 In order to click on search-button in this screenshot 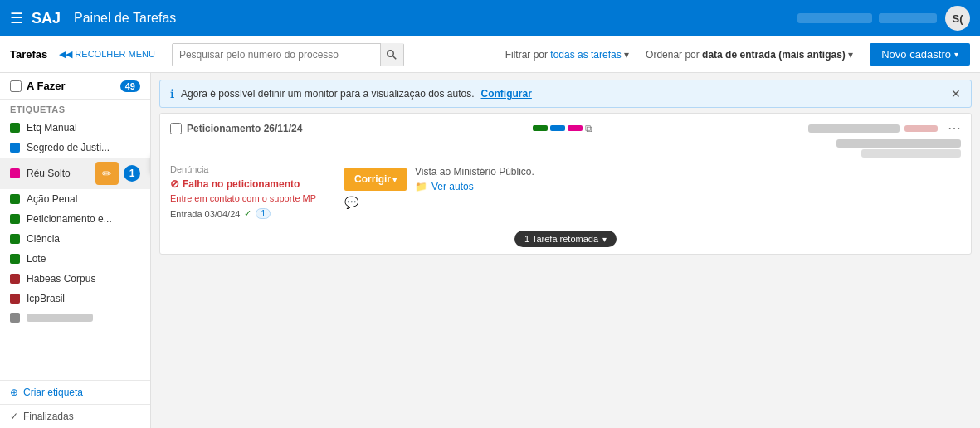, I will do `click(392, 55)`.